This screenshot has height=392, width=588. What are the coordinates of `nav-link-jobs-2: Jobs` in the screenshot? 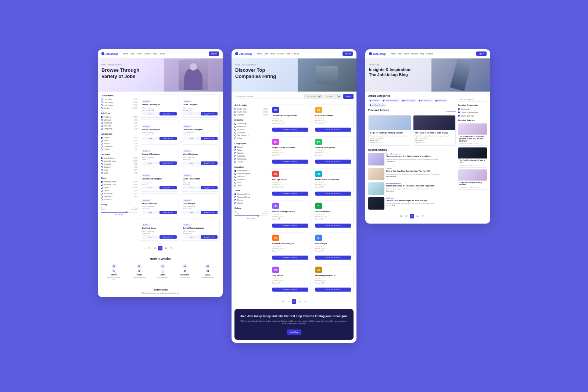 It's located at (266, 54).